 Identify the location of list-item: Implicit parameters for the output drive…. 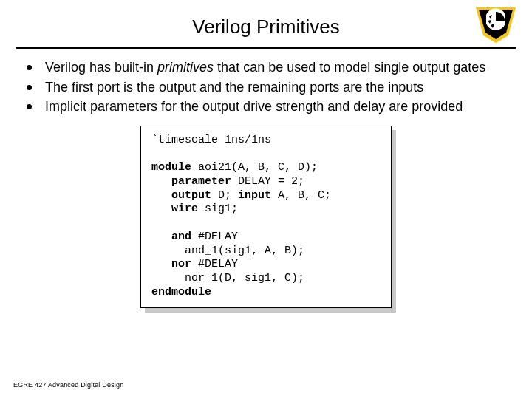
(269, 106).